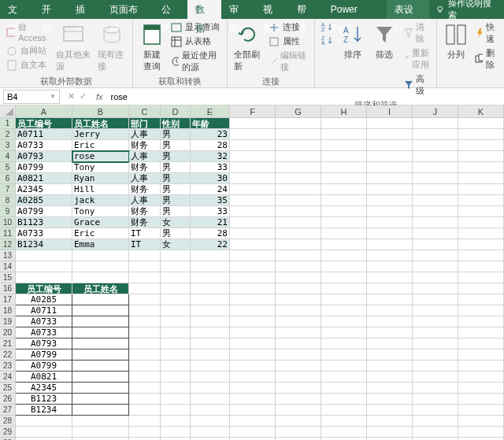 This screenshot has height=440, width=504. Describe the element at coordinates (32, 97) in the screenshot. I see `name-box: B4▼` at that location.